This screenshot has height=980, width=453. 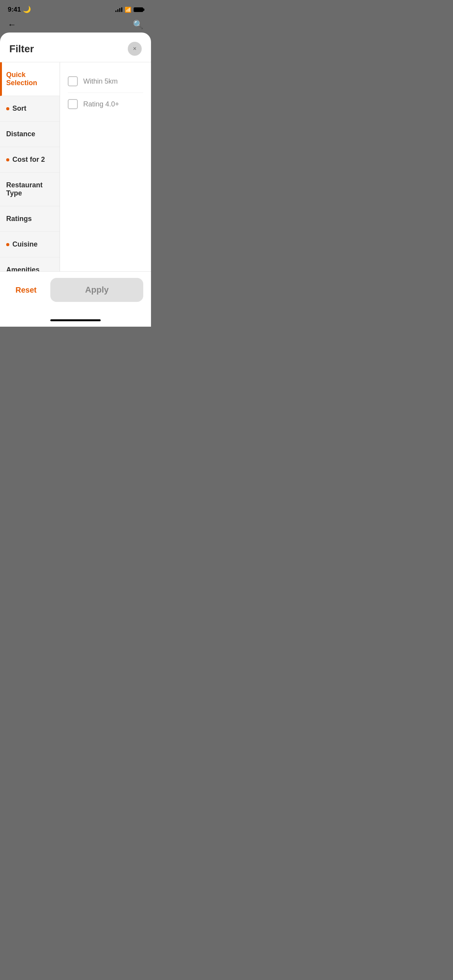 I want to click on option-rating-4plus: Rating 4.0+, so click(x=105, y=104).